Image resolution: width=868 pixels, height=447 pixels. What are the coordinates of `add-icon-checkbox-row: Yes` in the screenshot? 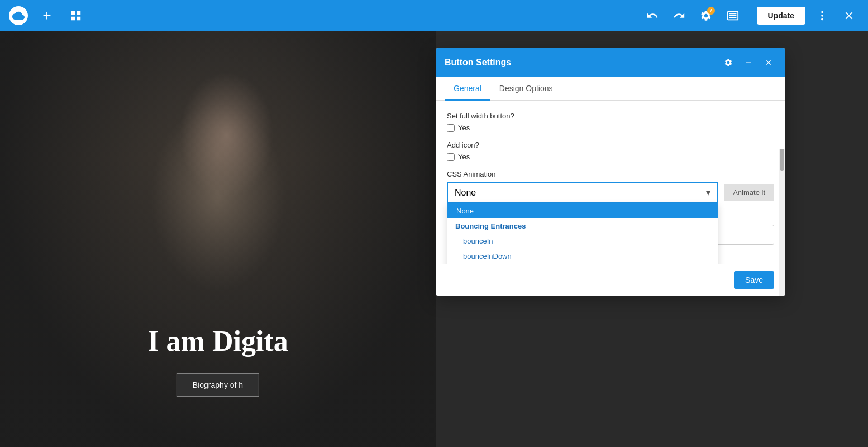 It's located at (611, 156).